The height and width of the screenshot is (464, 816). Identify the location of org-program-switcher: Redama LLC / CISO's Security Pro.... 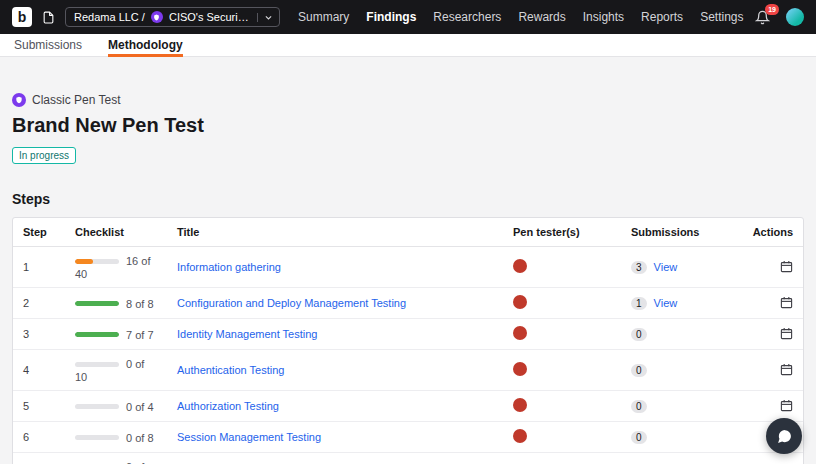
(172, 17).